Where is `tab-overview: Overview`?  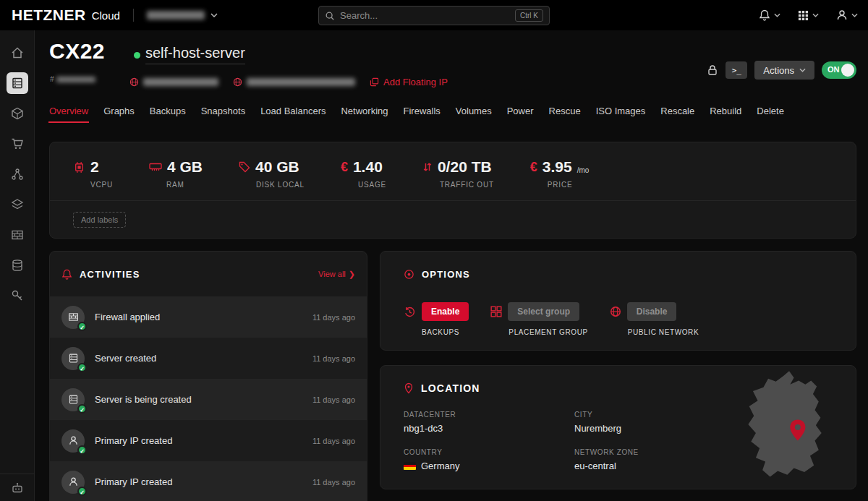 tab-overview: Overview is located at coordinates (69, 111).